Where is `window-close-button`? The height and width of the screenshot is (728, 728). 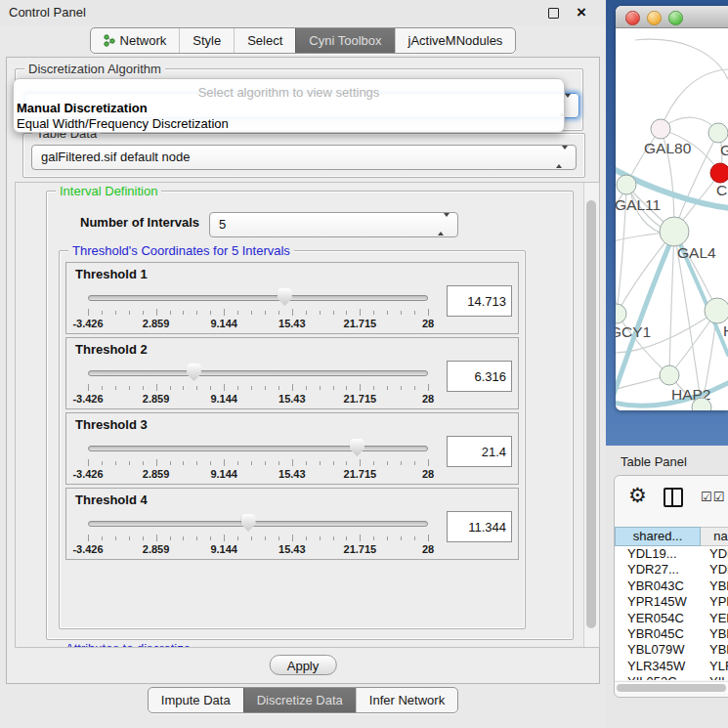
window-close-button is located at coordinates (633, 18).